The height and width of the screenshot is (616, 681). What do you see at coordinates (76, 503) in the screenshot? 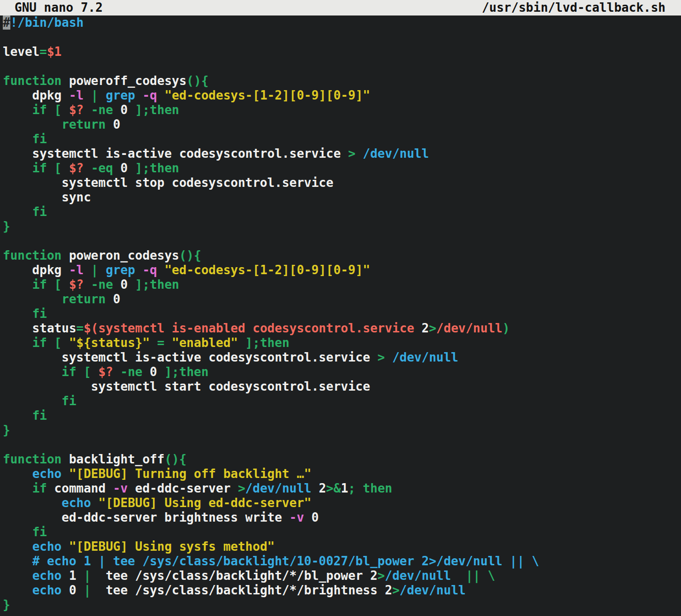
I see `code-token: echo` at bounding box center [76, 503].